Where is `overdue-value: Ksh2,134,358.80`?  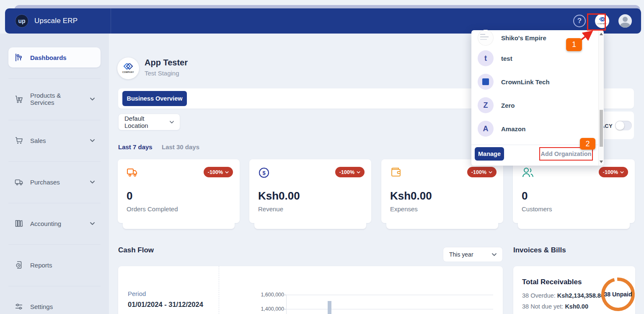
overdue-value: Ksh2,134,358.80 is located at coordinates (581, 296).